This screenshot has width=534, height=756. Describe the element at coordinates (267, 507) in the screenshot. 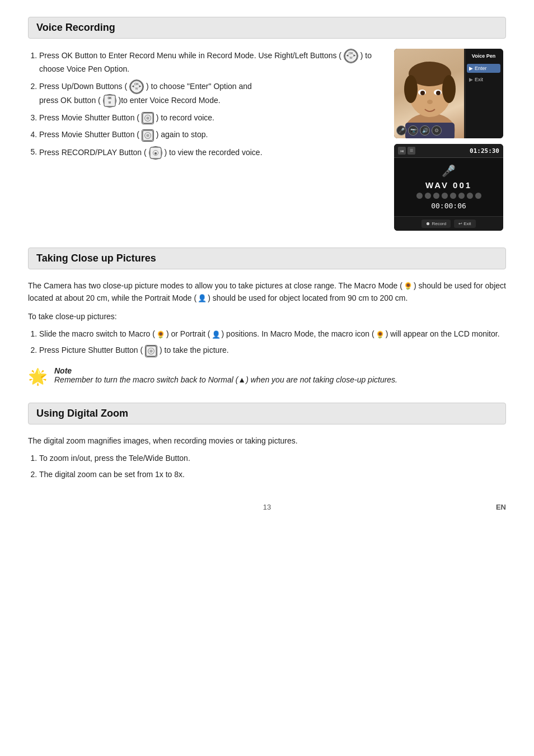

I see `page-footer: 13 EN` at that location.